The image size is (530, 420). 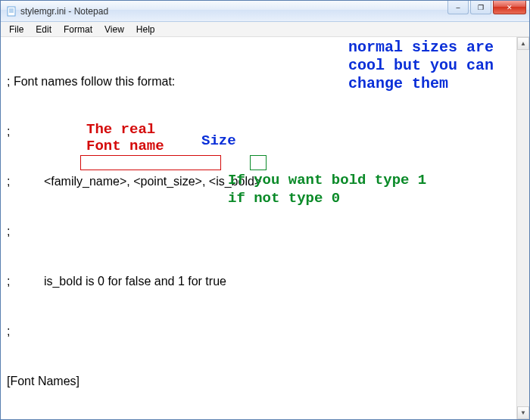 What do you see at coordinates (523, 229) in the screenshot?
I see `scroll-track` at bounding box center [523, 229].